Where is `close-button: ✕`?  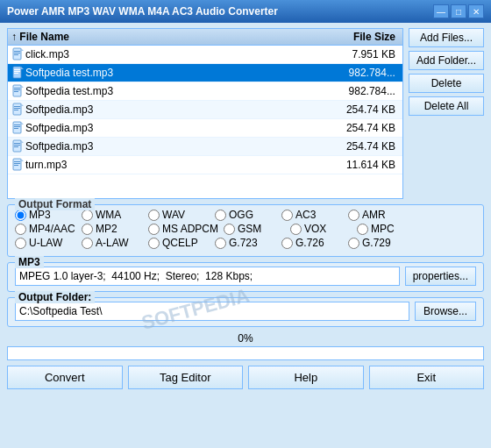
close-button: ✕ is located at coordinates (476, 11).